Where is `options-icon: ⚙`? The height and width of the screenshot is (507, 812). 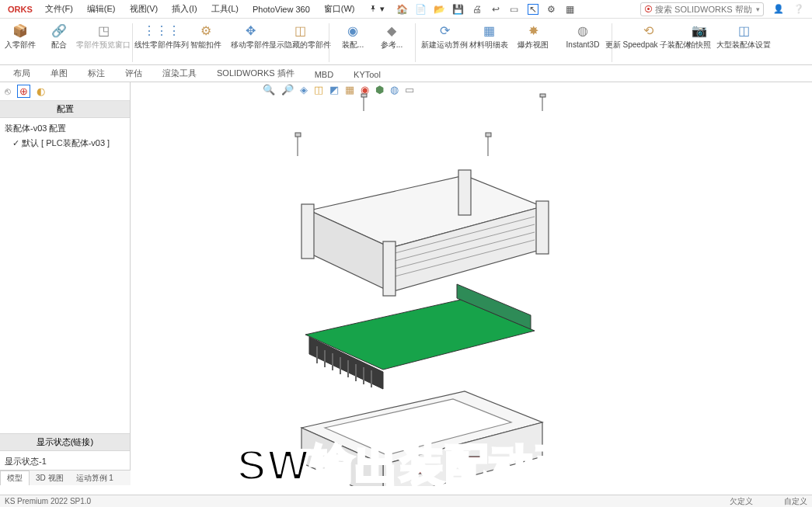 options-icon: ⚙ is located at coordinates (552, 9).